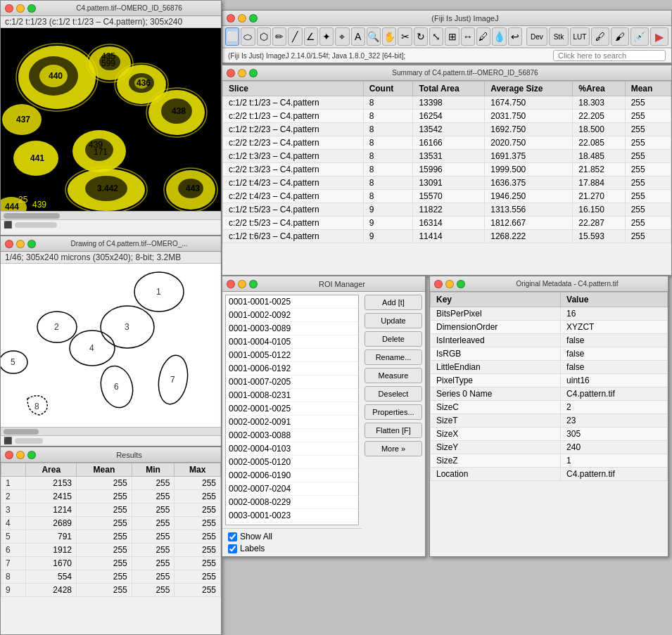  Describe the element at coordinates (111, 120) in the screenshot. I see `image-canvas: 440 436 435 599 438 437 441 439 171 3.44…` at that location.